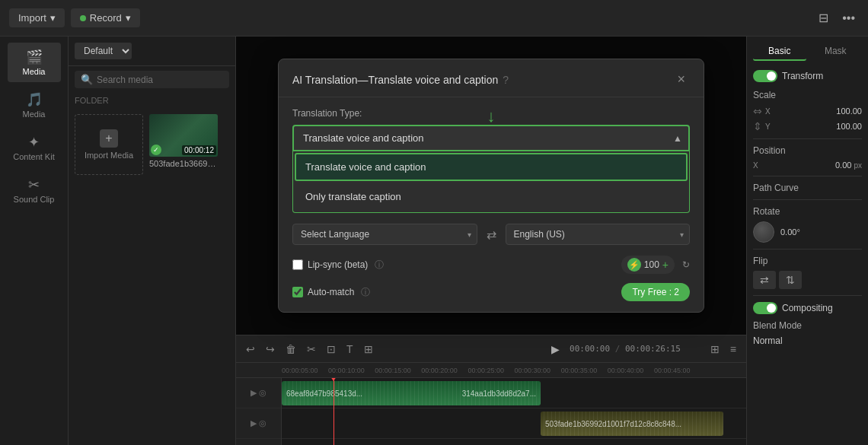 The image size is (868, 445). Describe the element at coordinates (34, 185) in the screenshot. I see `clip-icon: ✂` at that location.